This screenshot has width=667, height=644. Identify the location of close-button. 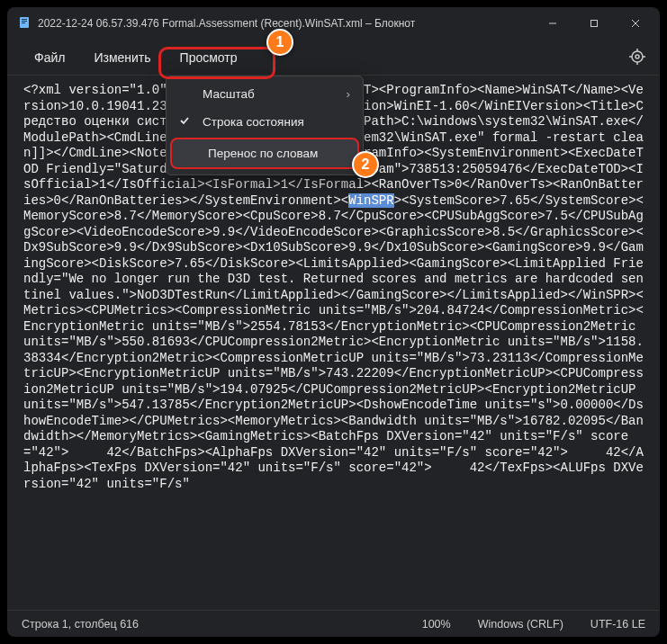
(635, 23).